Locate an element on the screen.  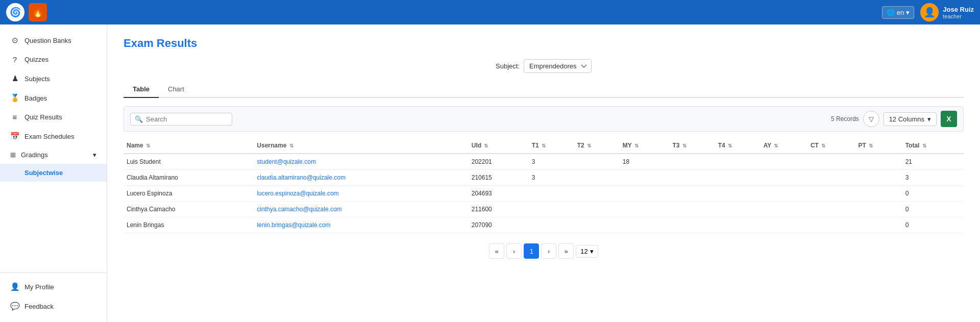
sidebar-item-quizzes: ? Quizzes is located at coordinates (53, 59).